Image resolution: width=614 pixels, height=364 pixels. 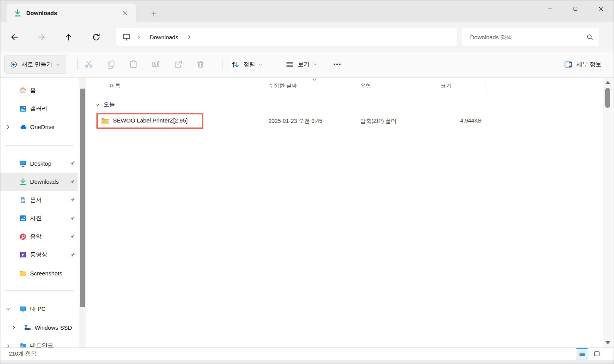 I want to click on sidebar-item-pictures: 사진, so click(x=39, y=218).